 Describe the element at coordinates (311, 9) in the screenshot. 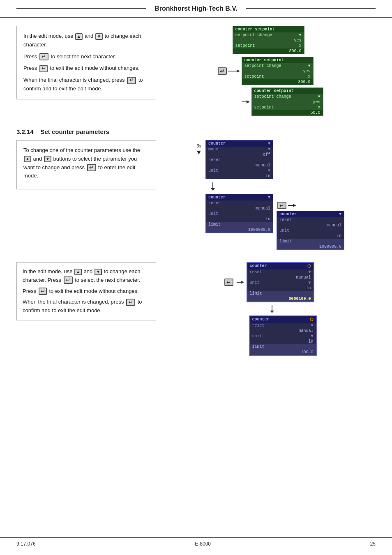

I see `header-line-right` at that location.